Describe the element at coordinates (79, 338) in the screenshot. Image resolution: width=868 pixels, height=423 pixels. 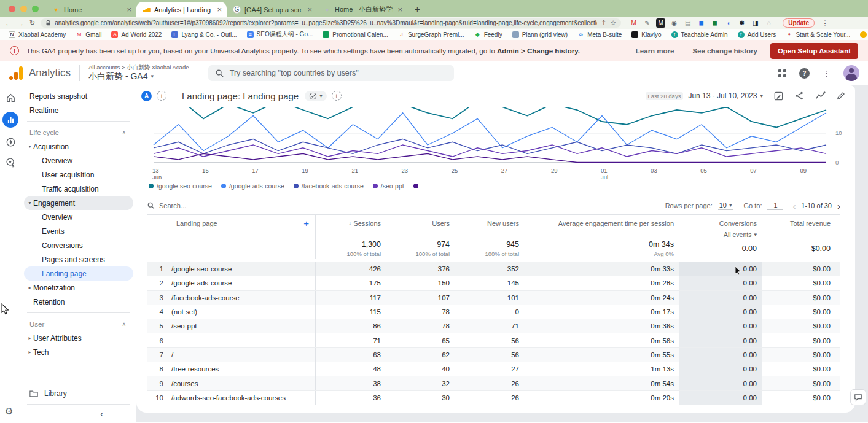
I see `sidebar-item-user-attributes: ▸User Attributes` at that location.